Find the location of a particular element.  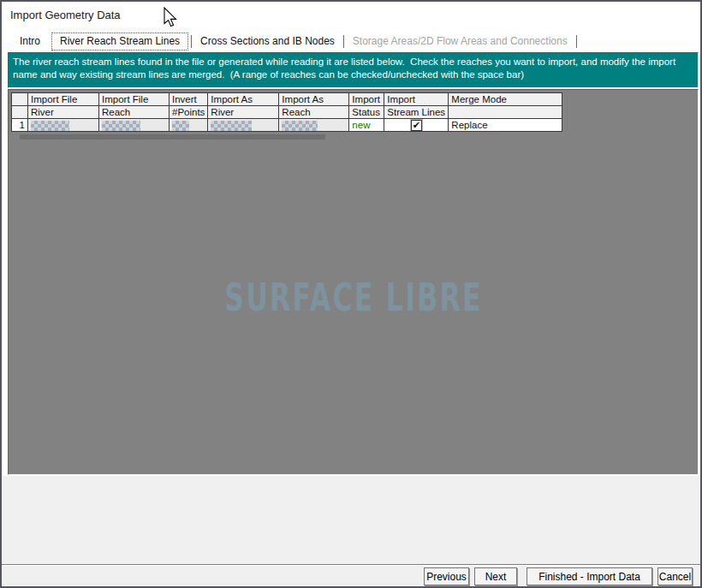

check-icon: ✔ is located at coordinates (416, 125).